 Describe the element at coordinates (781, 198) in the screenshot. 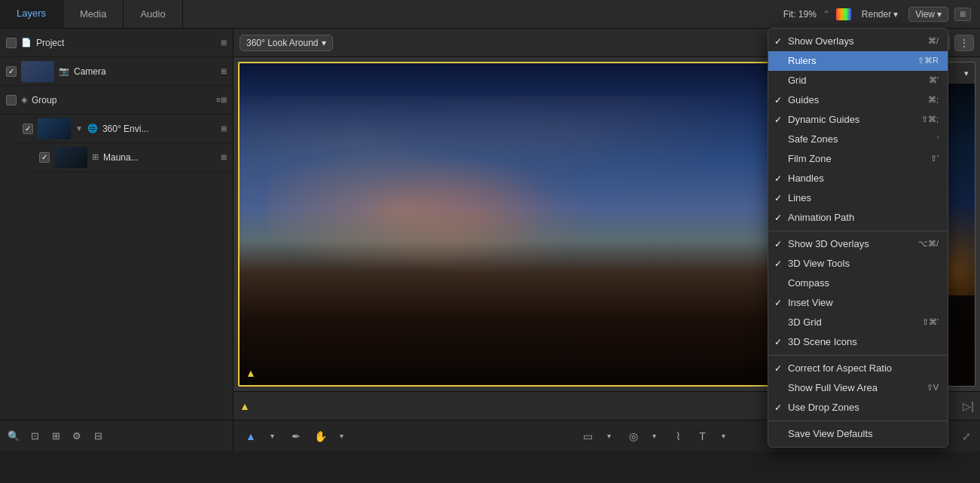

I see `check-lines: ✓` at that location.